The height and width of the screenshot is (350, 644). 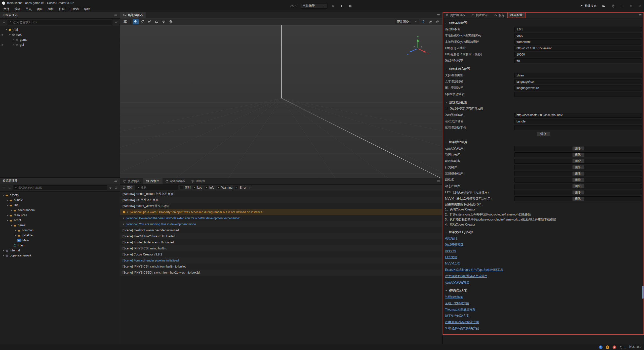 I want to click on doc-link: 动画状态机编辑器, so click(x=457, y=283).